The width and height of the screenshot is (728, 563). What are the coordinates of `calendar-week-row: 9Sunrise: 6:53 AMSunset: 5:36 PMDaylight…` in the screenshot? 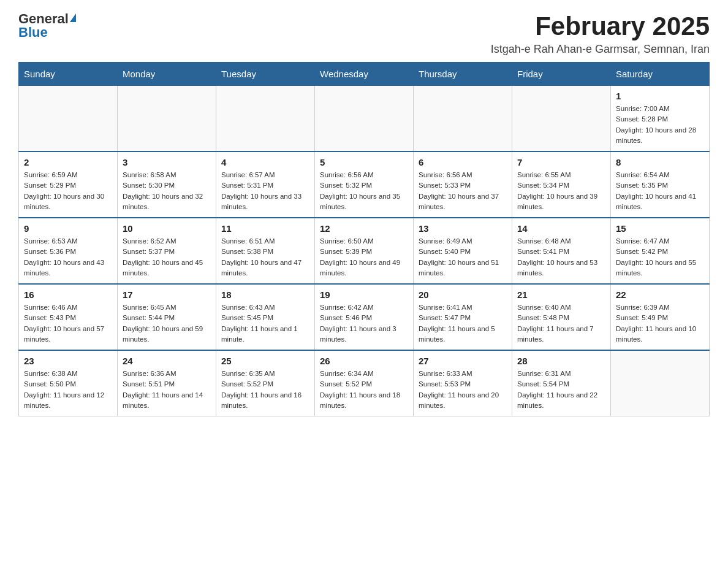 It's located at (364, 251).